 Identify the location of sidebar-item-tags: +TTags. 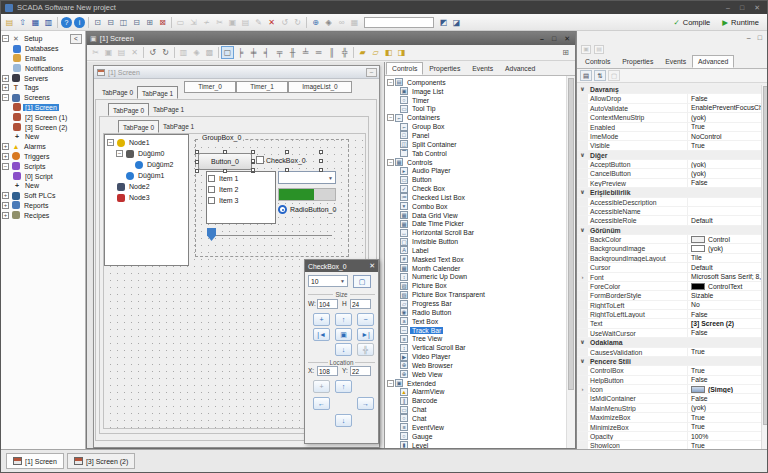
(43, 88).